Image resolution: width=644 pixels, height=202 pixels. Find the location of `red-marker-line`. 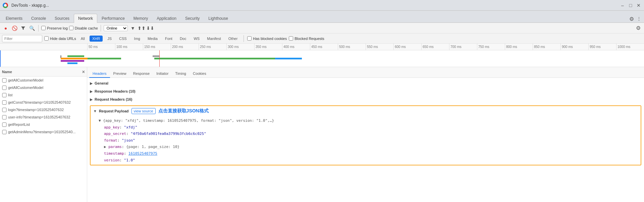

red-marker-line is located at coordinates (160, 59).